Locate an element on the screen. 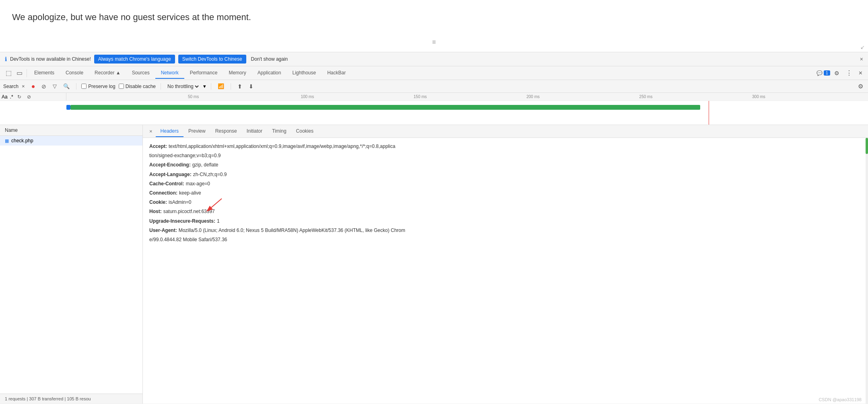 The width and height of the screenshot is (868, 404). wifi-icon: 📶 is located at coordinates (221, 86).